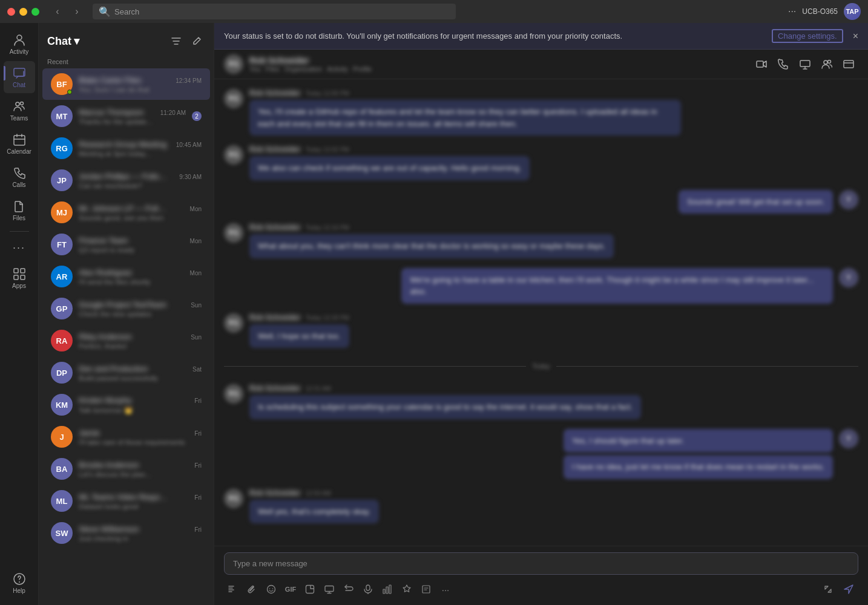 This screenshot has height=605, width=868. What do you see at coordinates (291, 589) in the screenshot?
I see `gif-button: GIF` at bounding box center [291, 589].